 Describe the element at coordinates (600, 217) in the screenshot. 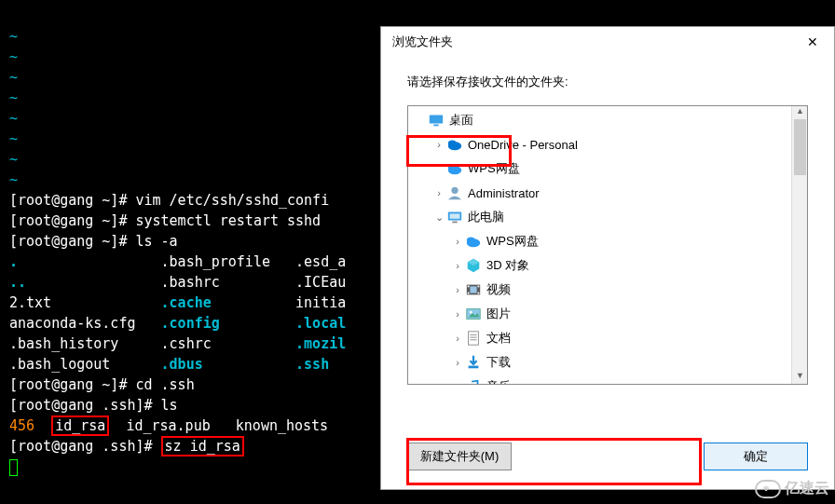

I see `tree-item-pc: ⌄此电脑` at that location.